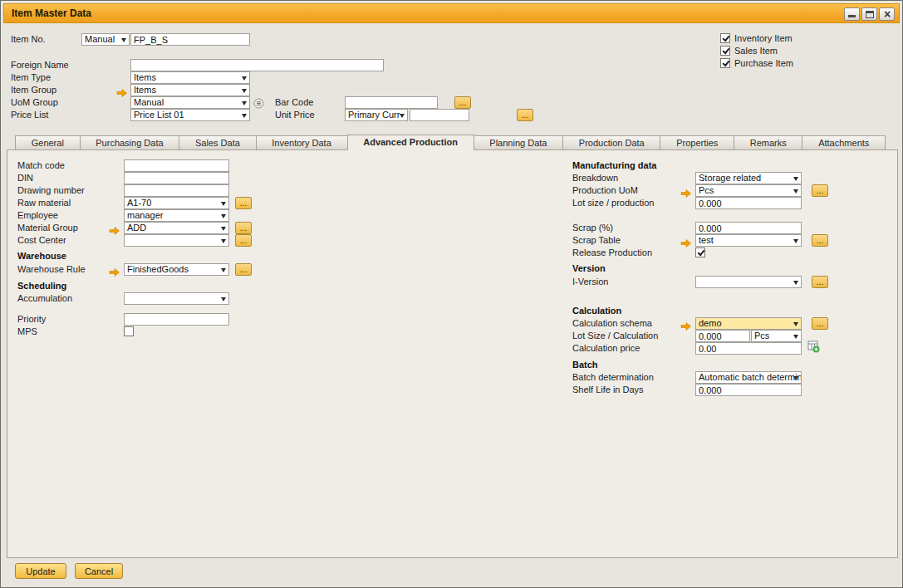  Describe the element at coordinates (596, 311) in the screenshot. I see `calculation-section-header: Calculation` at that location.